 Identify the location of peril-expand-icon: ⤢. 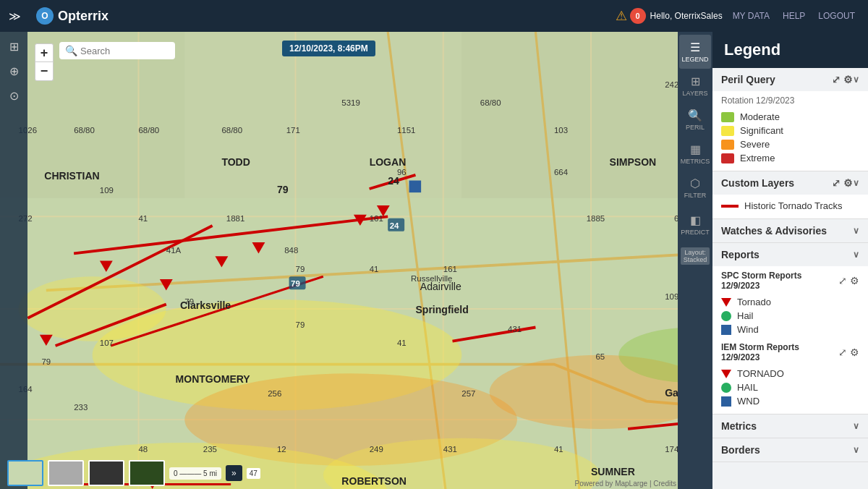
(836, 80).